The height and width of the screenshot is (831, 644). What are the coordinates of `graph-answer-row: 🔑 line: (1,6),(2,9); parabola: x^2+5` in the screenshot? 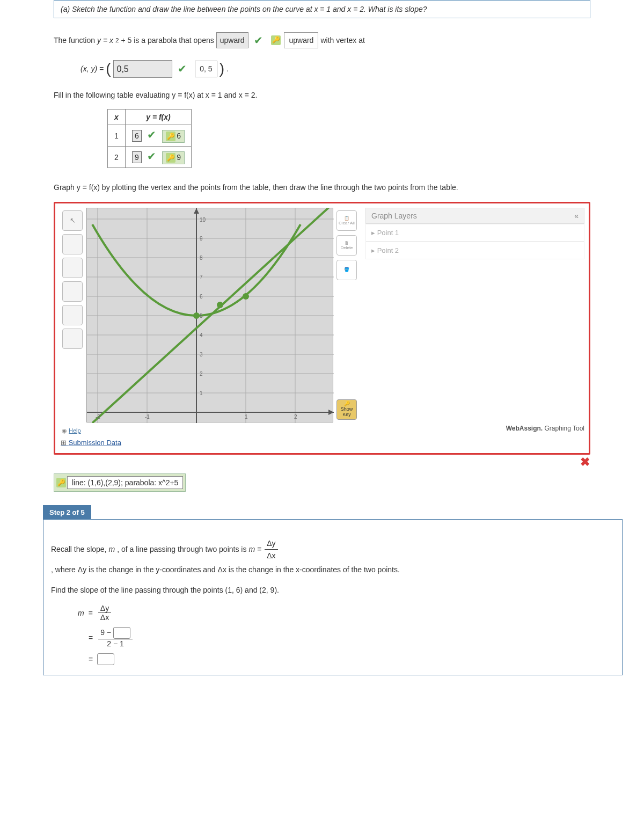 It's located at (322, 483).